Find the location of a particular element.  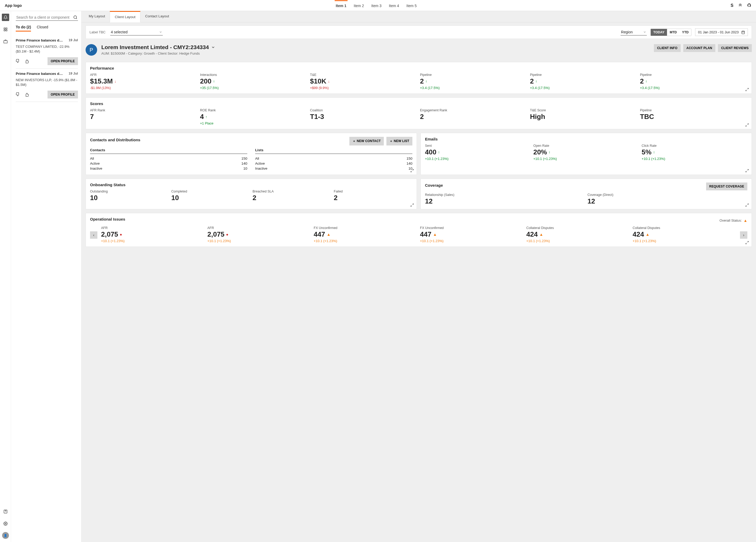

request-coverage-button: REQUEST COVERAGE is located at coordinates (727, 186).